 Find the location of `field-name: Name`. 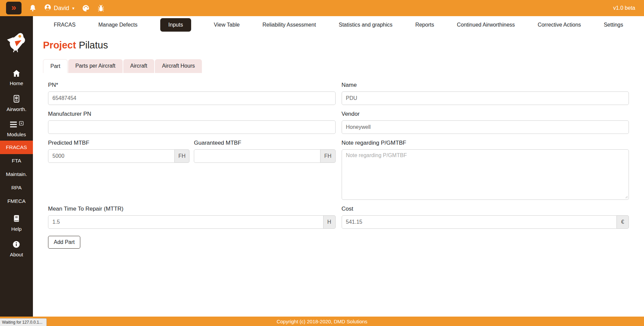

field-name: Name is located at coordinates (485, 94).